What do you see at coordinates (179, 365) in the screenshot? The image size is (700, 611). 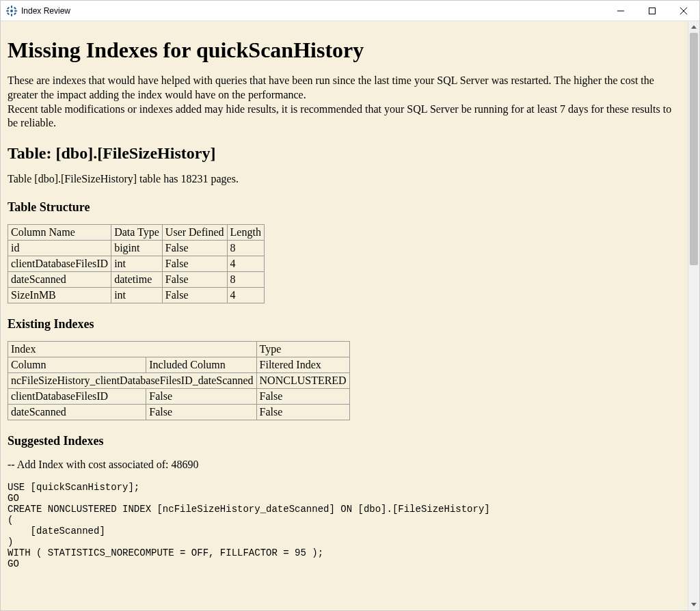 I see `table-subheader-row: Column Included Column Filtered Index` at bounding box center [179, 365].